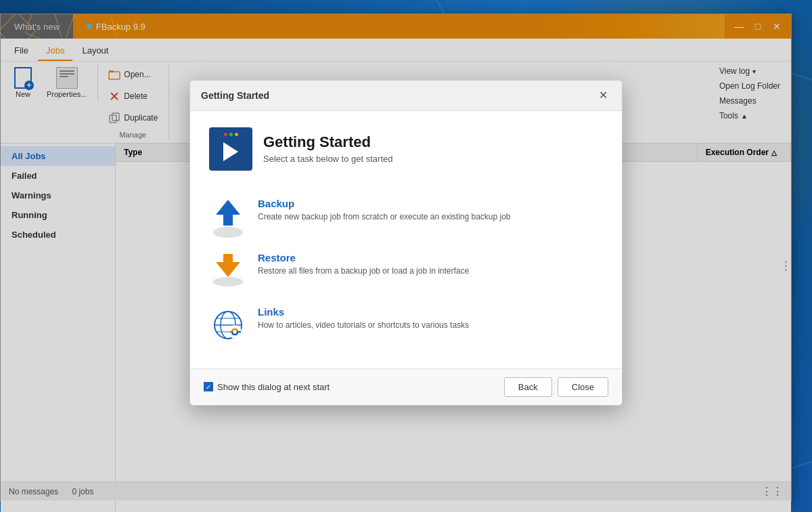 The image size is (812, 512). What do you see at coordinates (406, 96) in the screenshot?
I see `dialog-titlebar: Getting Started ✕` at bounding box center [406, 96].